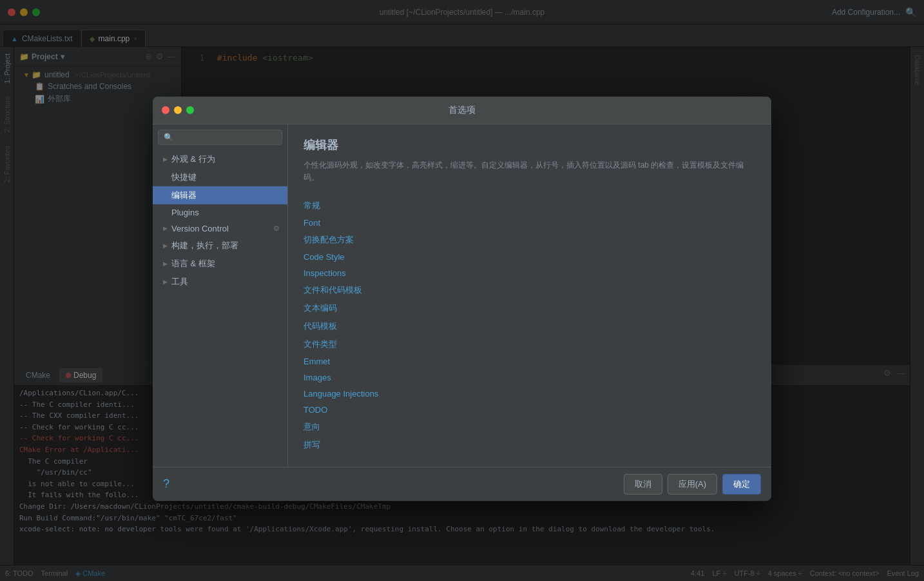 The image size is (924, 581). What do you see at coordinates (530, 361) in the screenshot?
I see `submenu-item-emmet: Emmet` at bounding box center [530, 361].